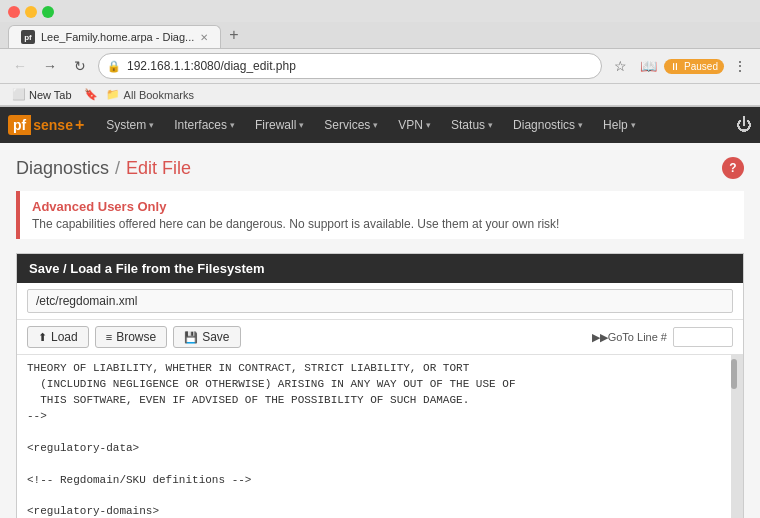 This screenshot has width=760, height=518. I want to click on nav-firewall: Firewall▾, so click(280, 125).